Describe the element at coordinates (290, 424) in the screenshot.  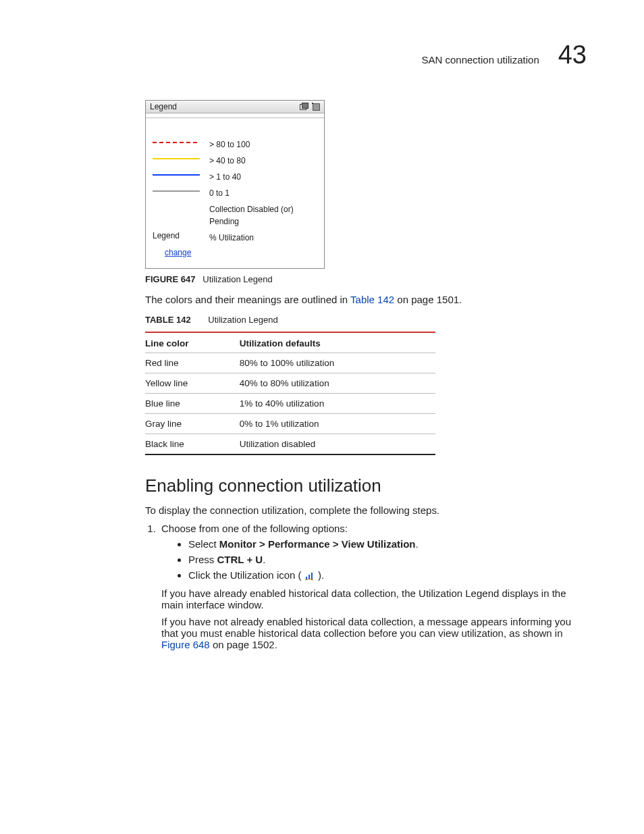
I see `table-row: Gray line0% to 1% utilization` at that location.